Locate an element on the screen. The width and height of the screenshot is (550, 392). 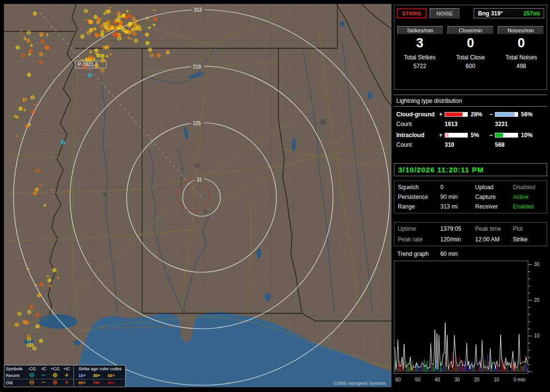
ic-positive-count: 310 is located at coordinates (470, 145).